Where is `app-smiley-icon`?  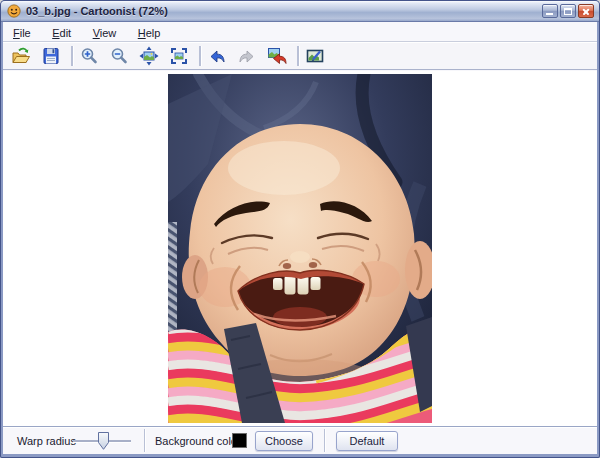
app-smiley-icon is located at coordinates (14, 11).